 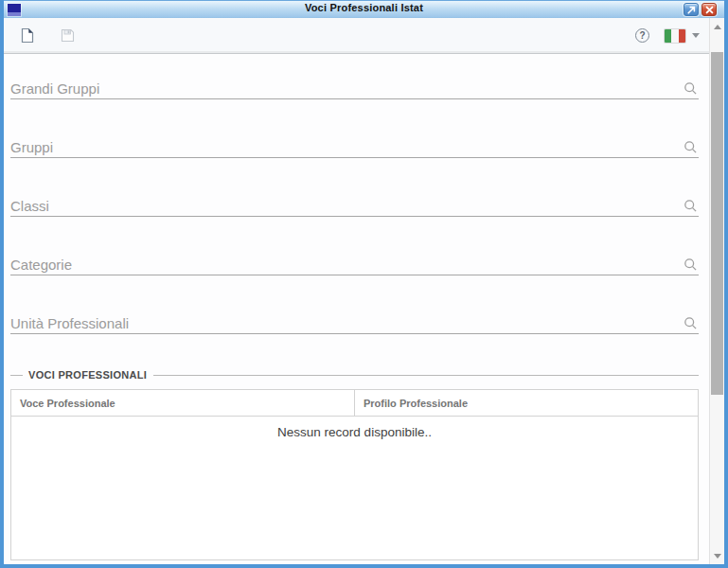 What do you see at coordinates (87, 375) in the screenshot?
I see `legend-label: VOCI PROFESSIONALI` at bounding box center [87, 375].